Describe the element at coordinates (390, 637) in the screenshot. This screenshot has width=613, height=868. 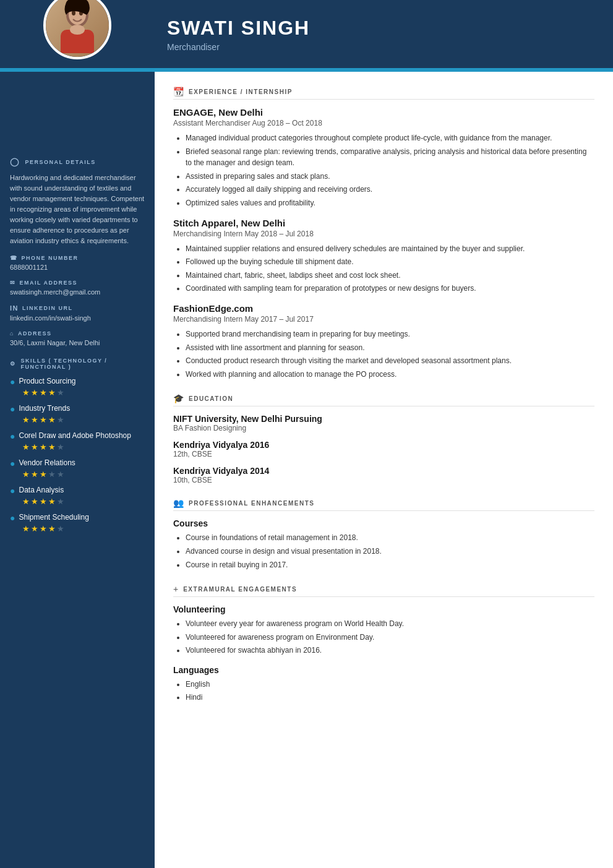
I see `volunteering-item: Volunteered for awareness program on Env…` at that location.